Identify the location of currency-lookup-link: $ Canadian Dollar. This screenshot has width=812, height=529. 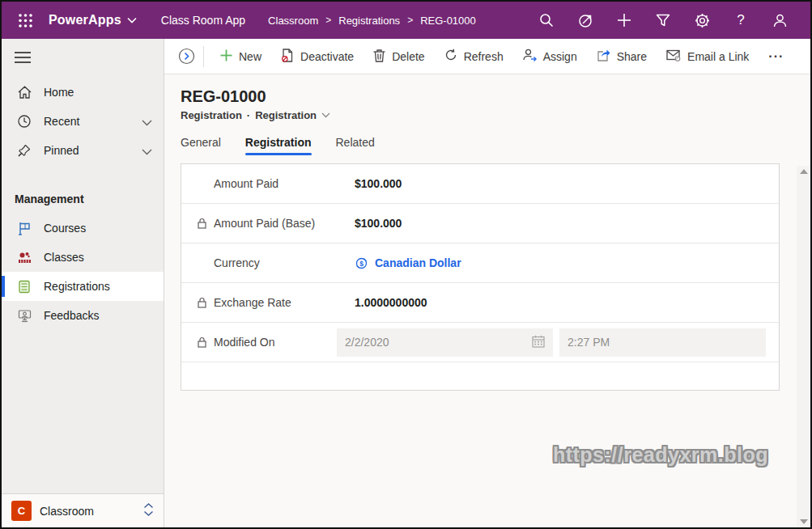
(408, 264).